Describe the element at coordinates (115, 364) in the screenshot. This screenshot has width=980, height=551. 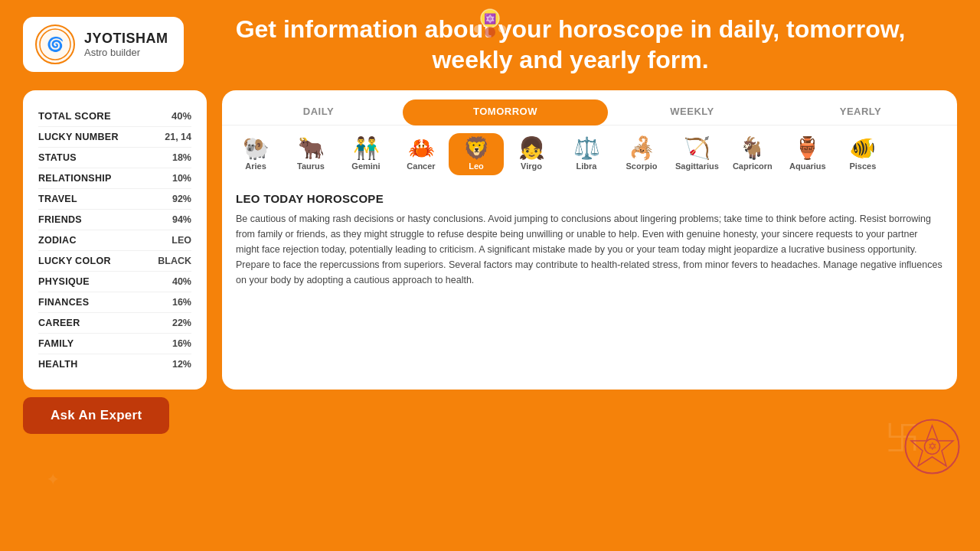
I see `score-row-health: HEALTH12%` at that location.